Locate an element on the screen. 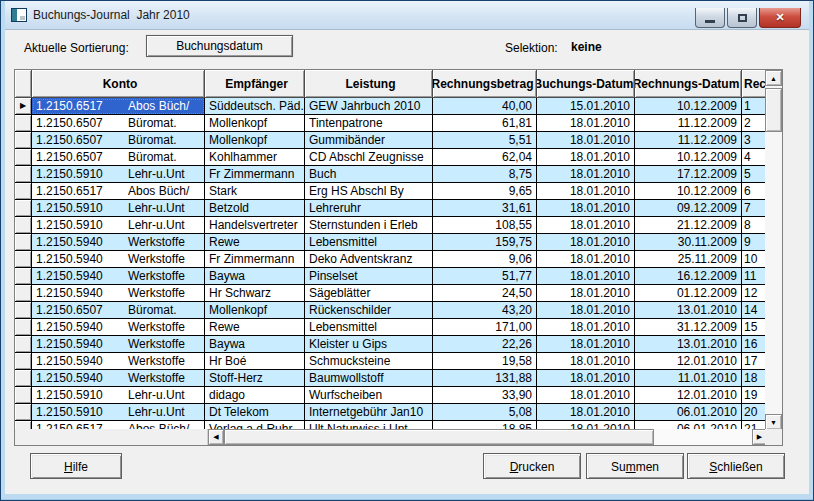 Image resolution: width=814 pixels, height=501 pixels. cell-leistung: GEW Jahrbuch 2010 is located at coordinates (369, 106).